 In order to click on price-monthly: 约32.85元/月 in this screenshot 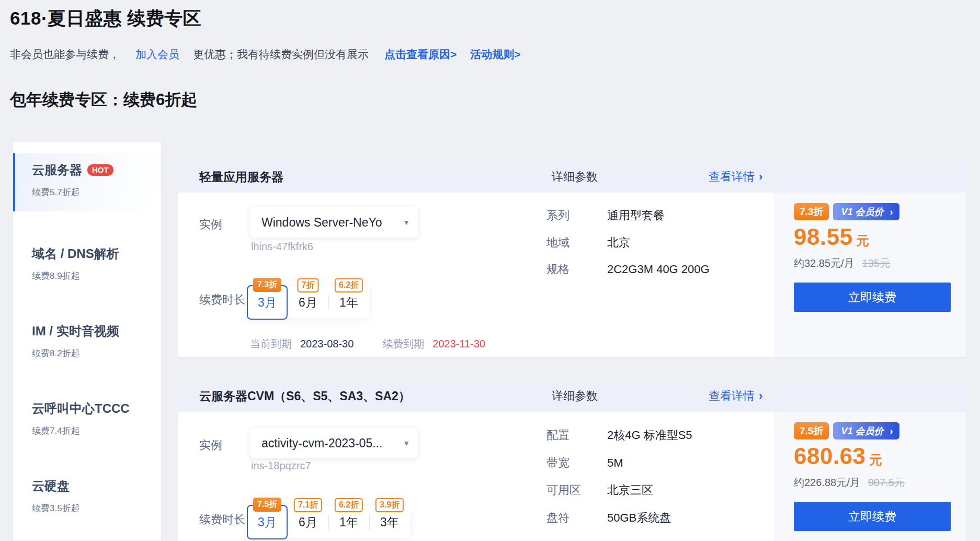, I will do `click(824, 264)`.